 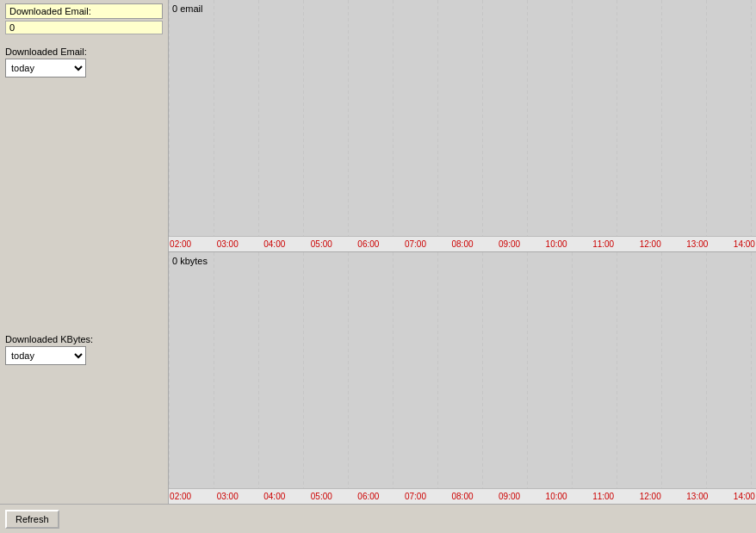 What do you see at coordinates (46, 68) in the screenshot?
I see `email-period-dropdown: today yesterday this week last week` at bounding box center [46, 68].